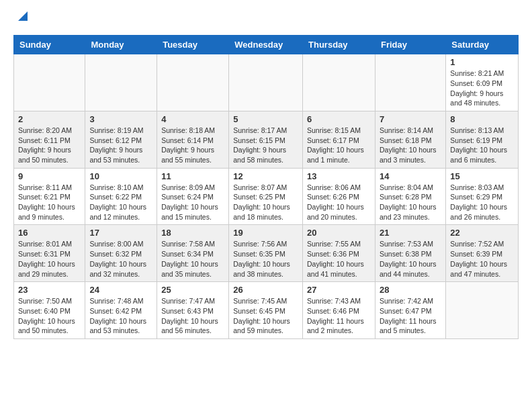  I want to click on day-info: Sunrise: 7:42 AM Sunset: 6:47 PM Dayligh…, so click(410, 316).